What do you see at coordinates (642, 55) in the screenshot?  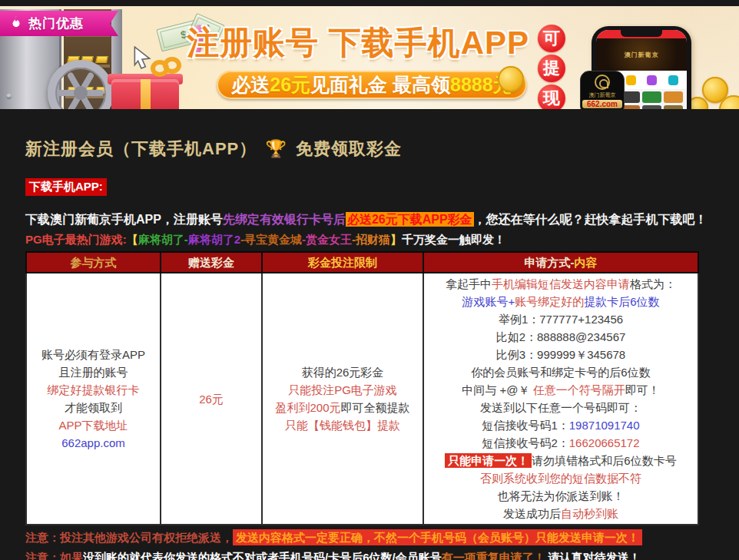 I see `phone-hero-brand: 澳门新葡京` at bounding box center [642, 55].